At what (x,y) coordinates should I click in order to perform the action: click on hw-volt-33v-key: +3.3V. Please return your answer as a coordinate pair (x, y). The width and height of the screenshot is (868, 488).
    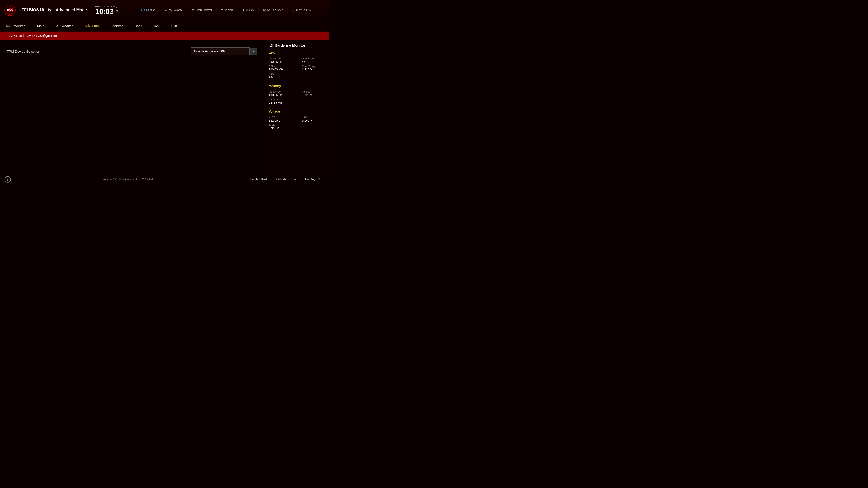
    Looking at the image, I should click on (280, 125).